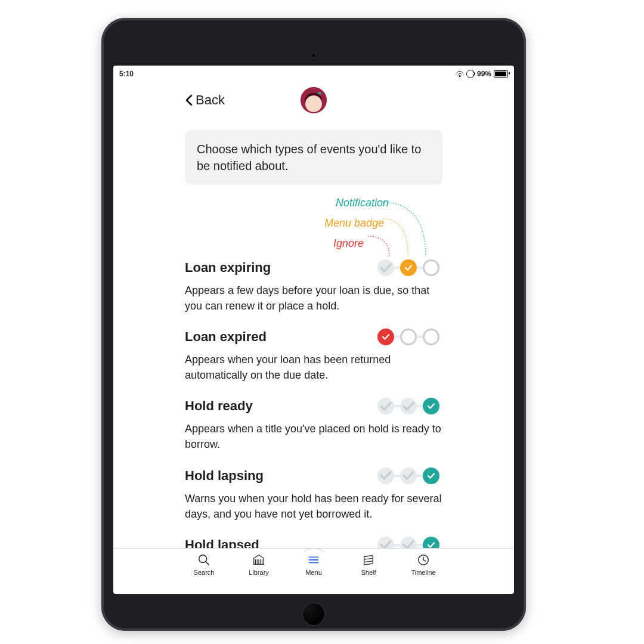 The image size is (644, 644). I want to click on battery-percent: 99%, so click(484, 74).